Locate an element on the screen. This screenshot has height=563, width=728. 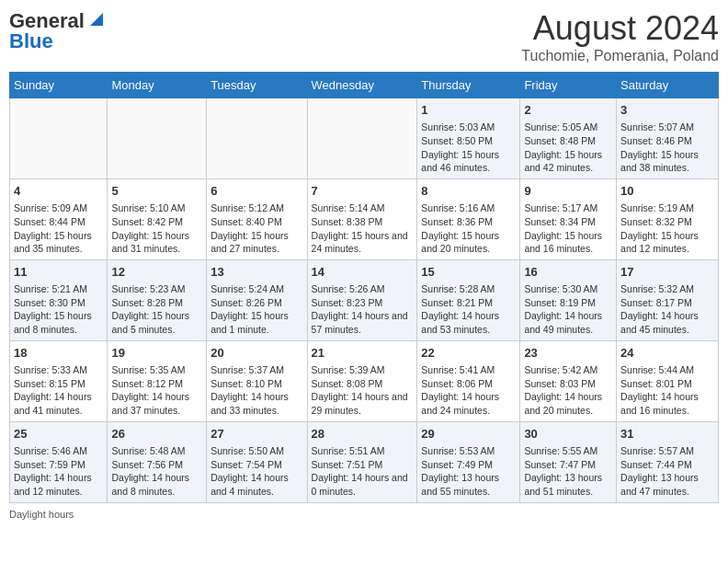
day-number: 3 is located at coordinates (667, 110).